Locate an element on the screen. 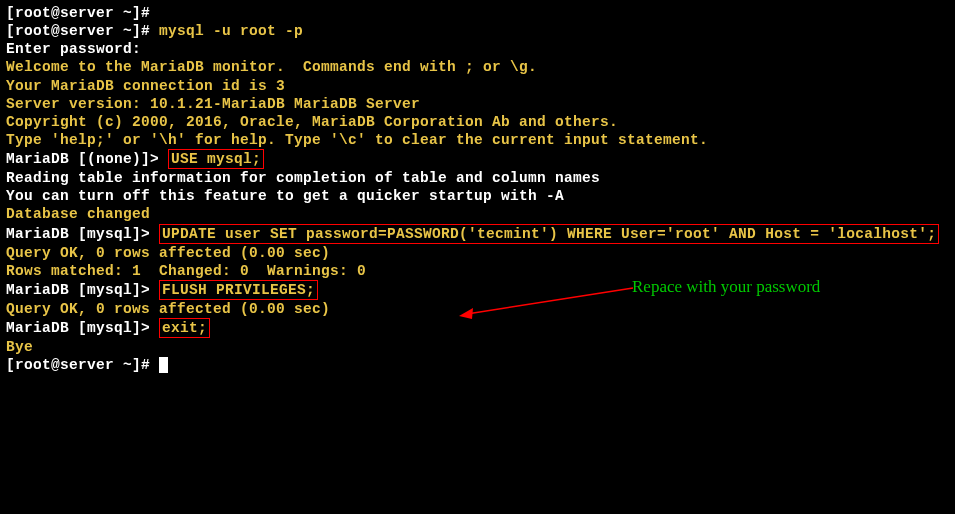 This screenshot has width=955, height=514. output-line: Bye is located at coordinates (478, 347).